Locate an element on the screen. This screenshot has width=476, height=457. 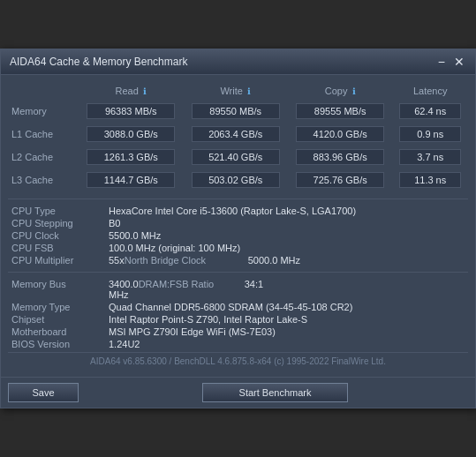
button-bar: Save Start Benchmark is located at coordinates (238, 392).